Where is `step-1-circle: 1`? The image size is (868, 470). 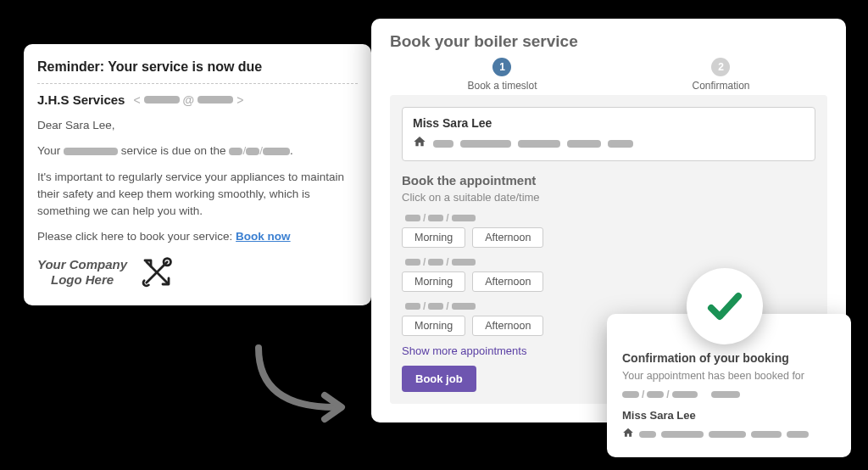 step-1-circle: 1 is located at coordinates (502, 67).